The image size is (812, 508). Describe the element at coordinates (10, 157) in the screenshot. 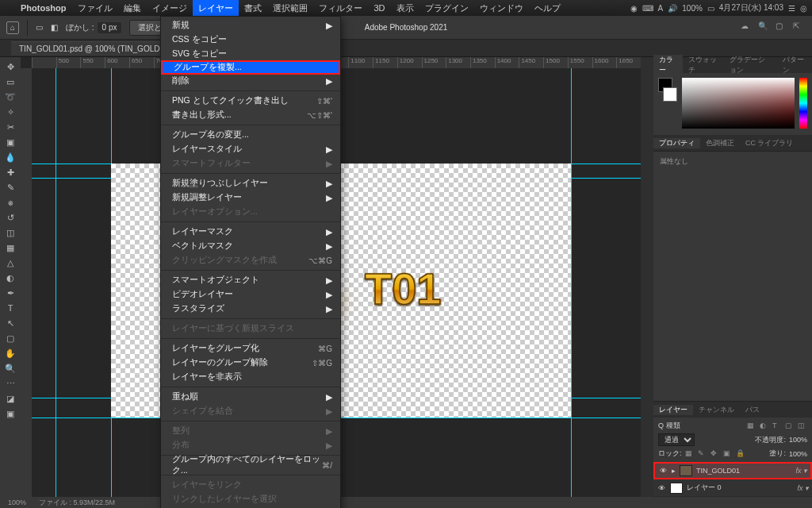

I see `eyedropper-tool: 💧` at that location.